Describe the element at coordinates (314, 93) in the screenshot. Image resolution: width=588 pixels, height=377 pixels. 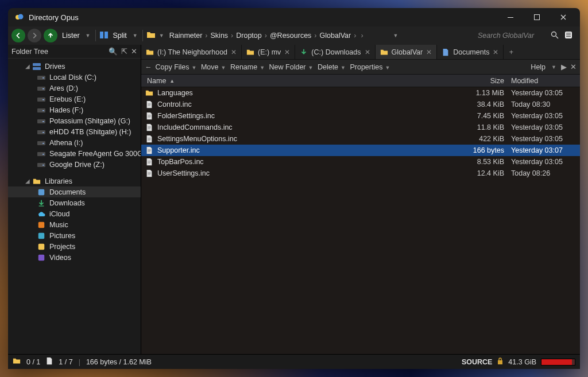
I see `file-name: Languages` at that location.